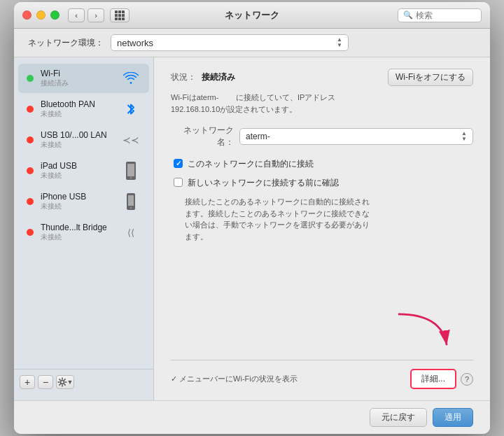 The height and width of the screenshot is (436, 504). I want to click on sidebar-item-wifi: Wi-Fi 接続済み, so click(84, 78).